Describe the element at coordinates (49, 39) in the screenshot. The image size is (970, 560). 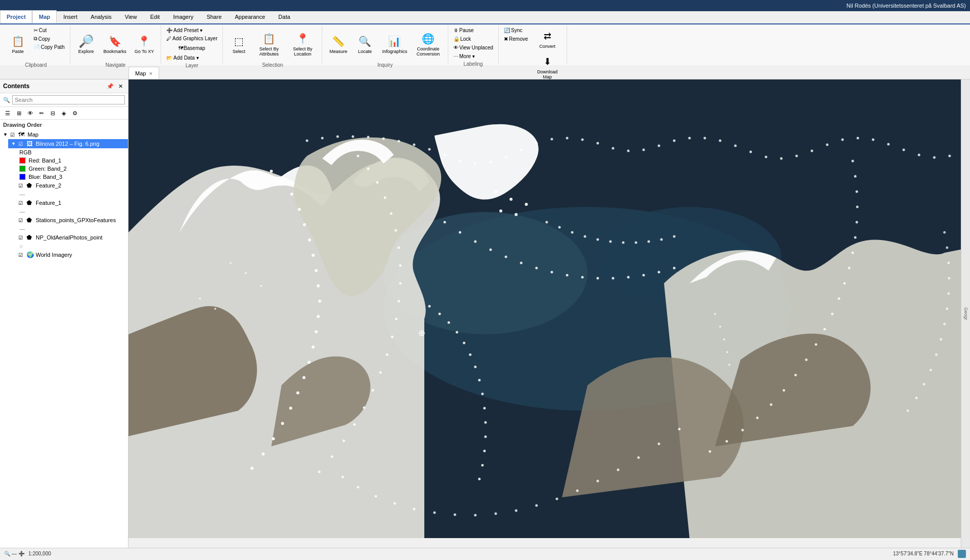
I see `copy-button: ⧉ Copy` at that location.